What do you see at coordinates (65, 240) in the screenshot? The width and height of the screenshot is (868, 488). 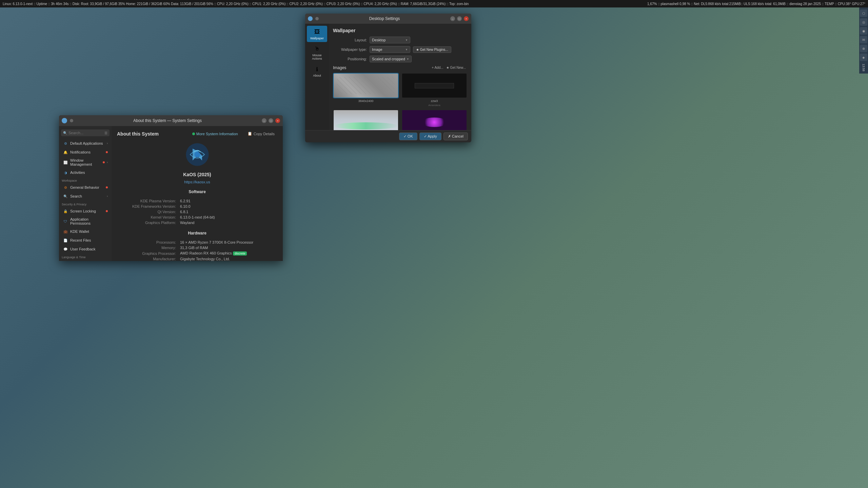 I see `recent-files-icon: 📄` at bounding box center [65, 240].